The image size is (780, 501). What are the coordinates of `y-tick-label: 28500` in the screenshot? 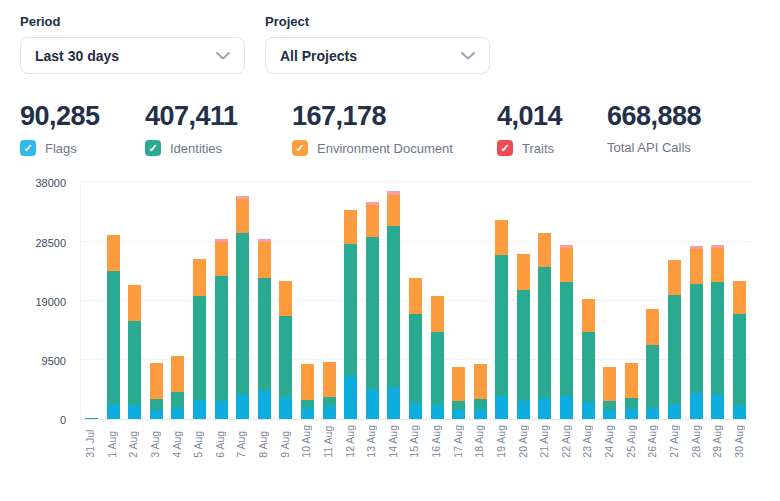 It's located at (43, 243).